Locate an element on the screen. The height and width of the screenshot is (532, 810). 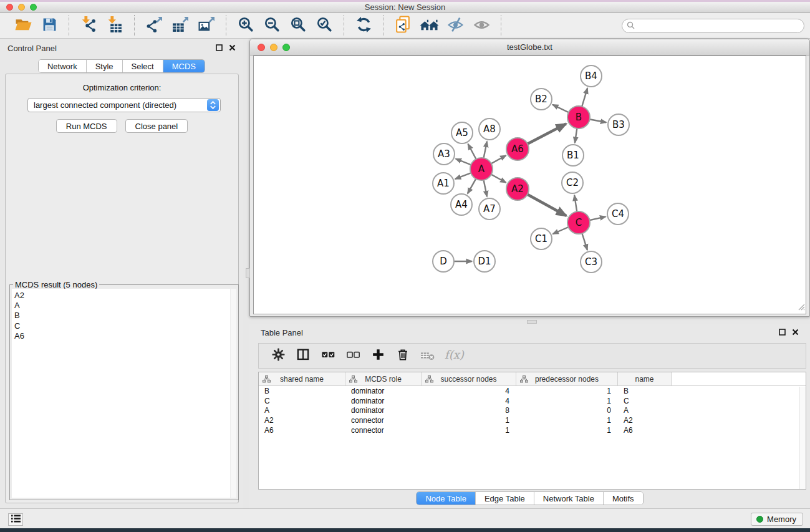
graph-node-B: B is located at coordinates (579, 117).